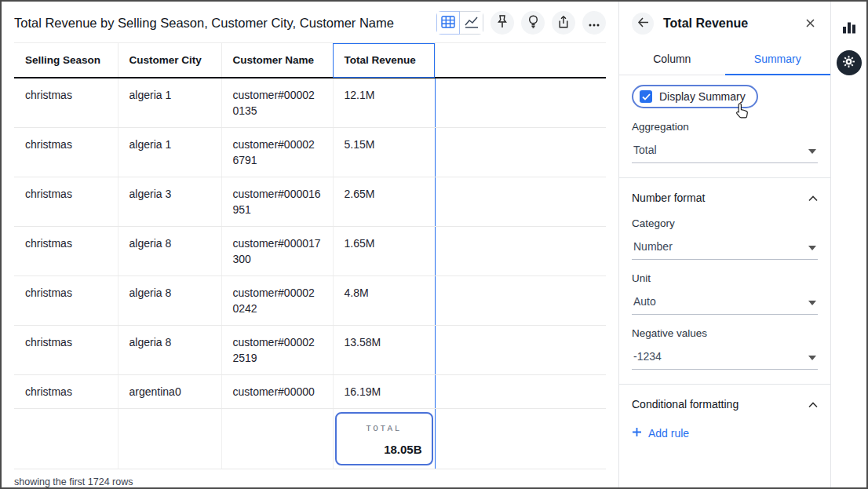 The height and width of the screenshot is (489, 868). Describe the element at coordinates (725, 198) in the screenshot. I see `number-format-section-header: Number format` at that location.